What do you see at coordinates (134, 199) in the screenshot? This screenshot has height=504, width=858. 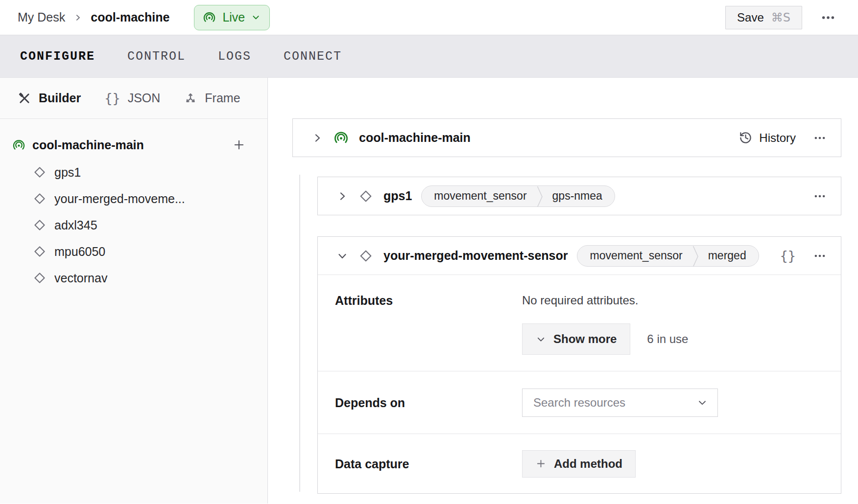 I see `tree-item-merged-sensor: your-merged-moveme...` at bounding box center [134, 199].